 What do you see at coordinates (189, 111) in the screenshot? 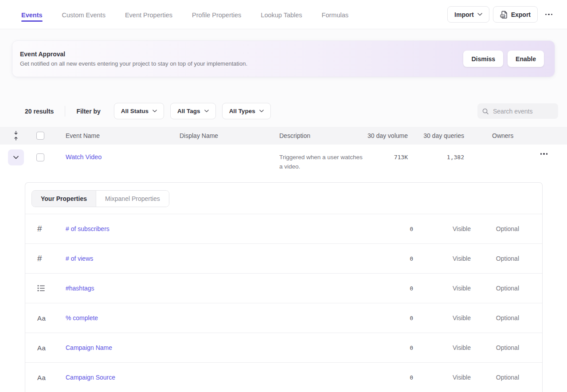
I see `tags-filter-label: All Tags` at bounding box center [189, 111].